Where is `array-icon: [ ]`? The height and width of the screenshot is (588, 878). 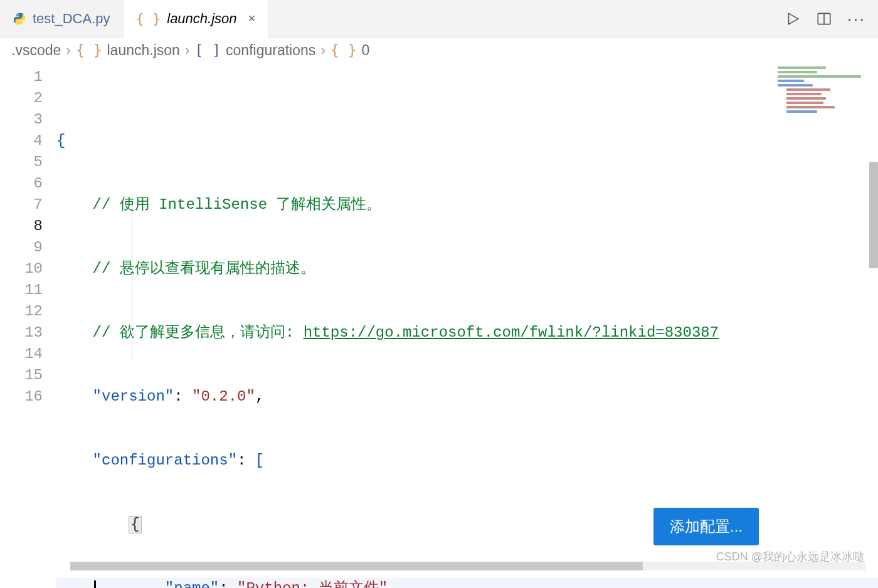 array-icon: [ ] is located at coordinates (208, 50).